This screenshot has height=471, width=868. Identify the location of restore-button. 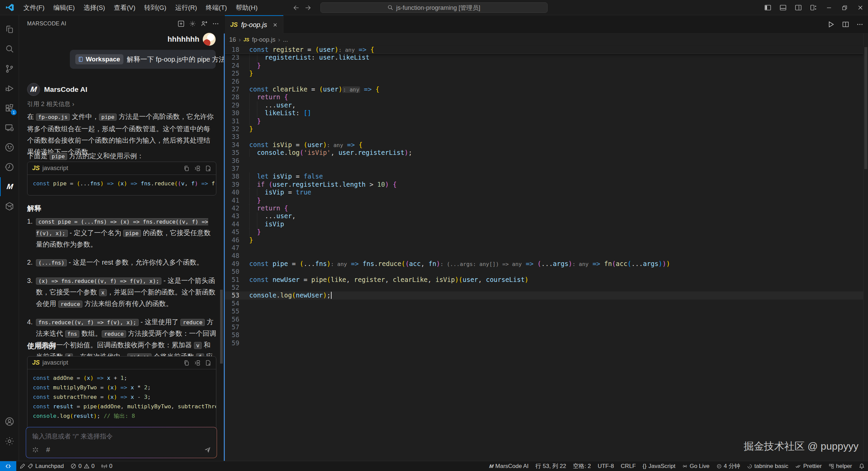
(845, 7).